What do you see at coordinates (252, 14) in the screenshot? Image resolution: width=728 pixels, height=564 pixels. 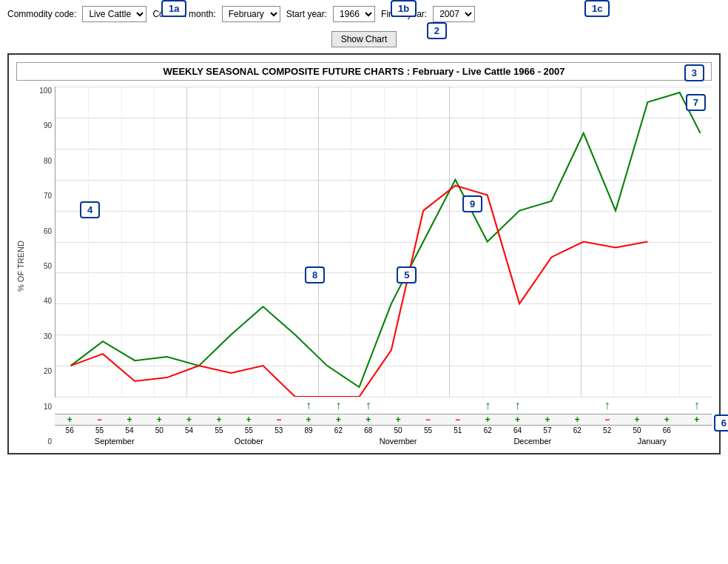 I see `contract-select: February` at bounding box center [252, 14].